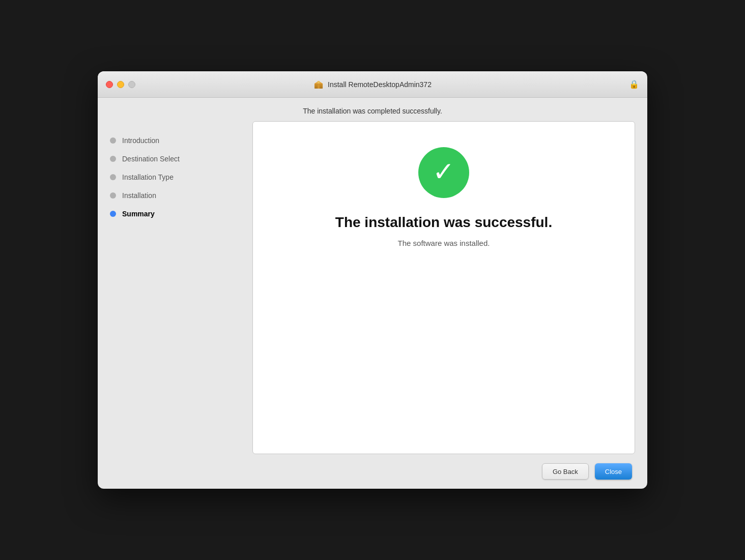  I want to click on top-message: The installation was completed successfu…, so click(372, 109).